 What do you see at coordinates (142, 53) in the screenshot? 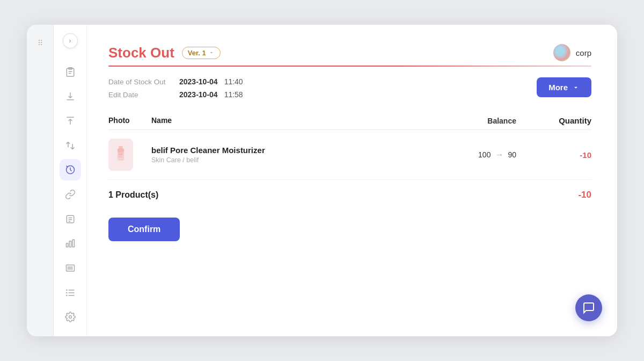
I see `page-title: Stock Out` at bounding box center [142, 53].